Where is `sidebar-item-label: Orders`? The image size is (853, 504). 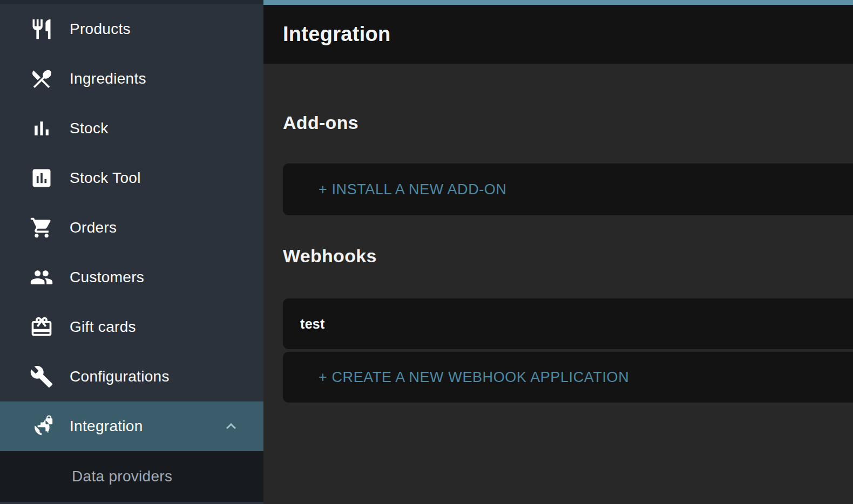 sidebar-item-label: Orders is located at coordinates (93, 228).